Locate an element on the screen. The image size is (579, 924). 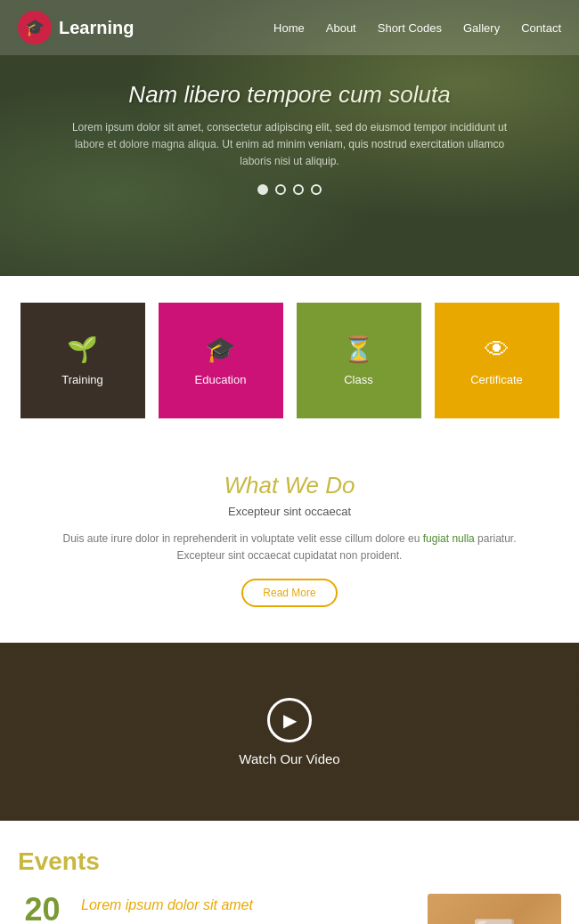
nav-home: Home is located at coordinates (289, 28).